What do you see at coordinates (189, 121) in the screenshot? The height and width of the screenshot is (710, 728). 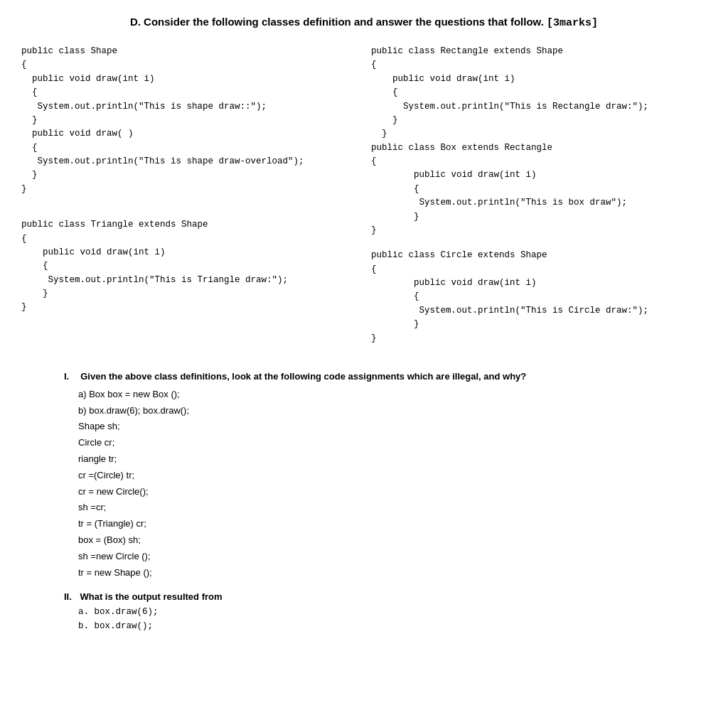 I see `shape-class-code: public class Shape { public void draw(in…` at bounding box center [189, 121].